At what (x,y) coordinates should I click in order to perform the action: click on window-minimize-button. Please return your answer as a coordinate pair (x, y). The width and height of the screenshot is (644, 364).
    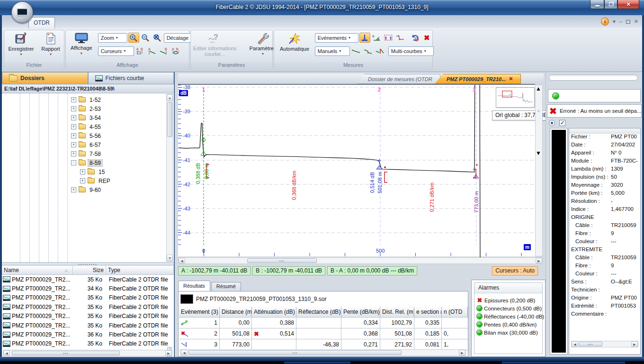
    Looking at the image, I should click on (597, 5).